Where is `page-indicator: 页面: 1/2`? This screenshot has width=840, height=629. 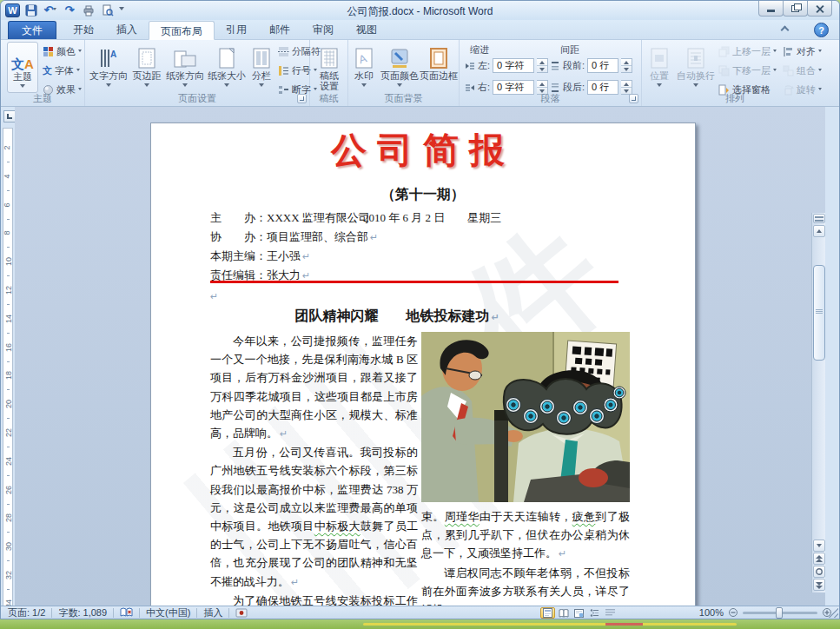
page-indicator: 页面: 1/2 is located at coordinates (26, 613).